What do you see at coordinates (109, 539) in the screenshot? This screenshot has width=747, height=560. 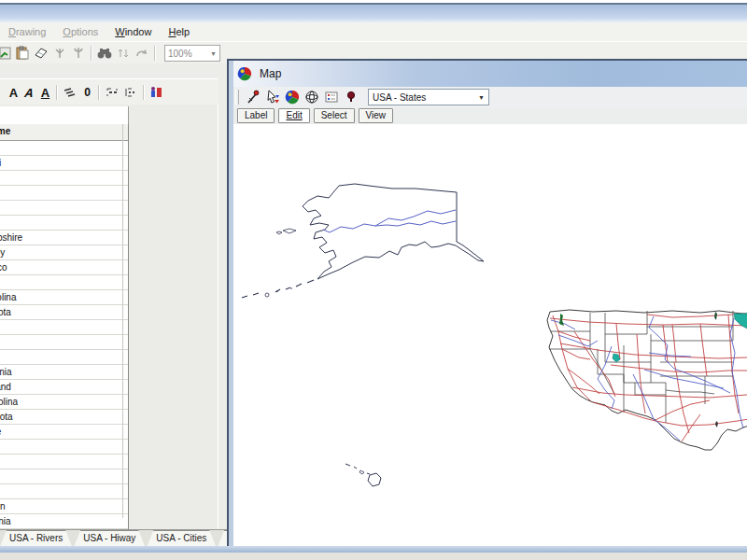 I see `sheet-tab: USA - Hiway` at bounding box center [109, 539].